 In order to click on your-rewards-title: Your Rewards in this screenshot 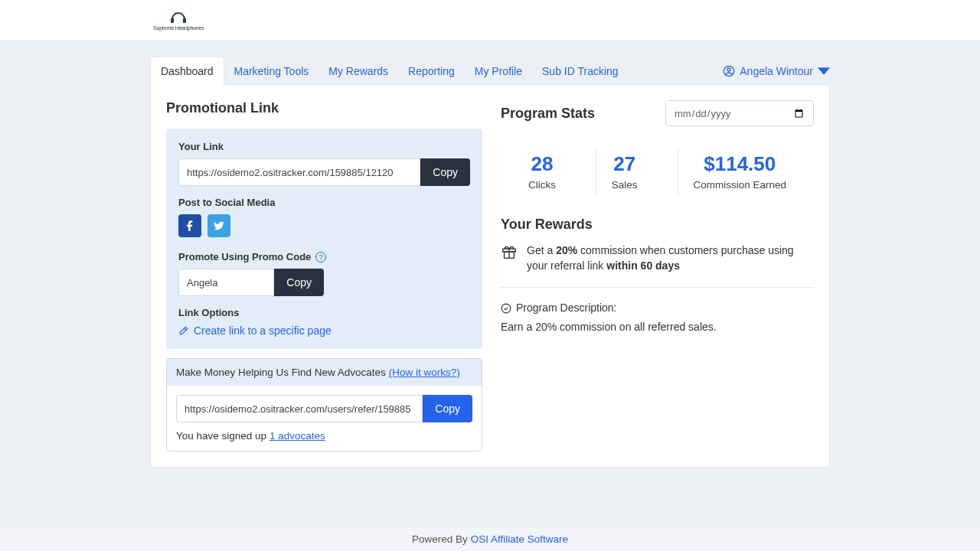, I will do `click(657, 225)`.